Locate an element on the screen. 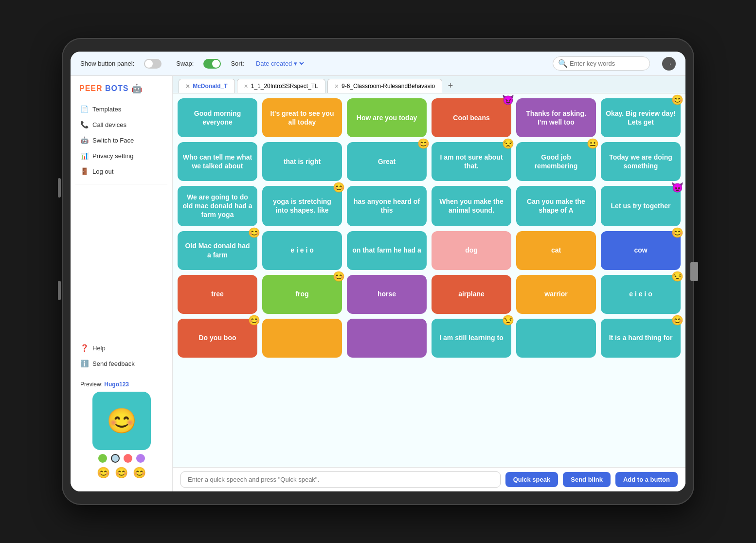  button-text-11: Today we are doing something is located at coordinates (641, 162).